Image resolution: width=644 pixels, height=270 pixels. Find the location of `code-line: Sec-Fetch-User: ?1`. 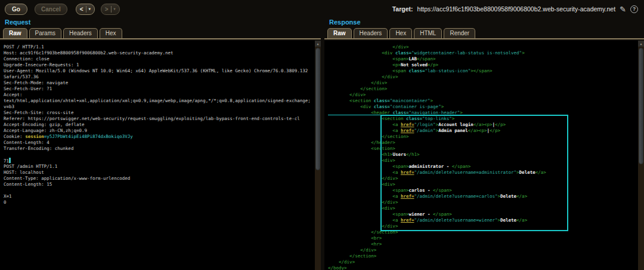

code-line: Sec-Fetch-User: ?1 is located at coordinates (162, 89).